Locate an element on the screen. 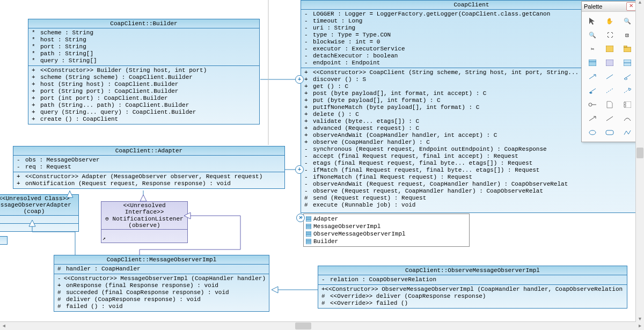 The width and height of the screenshot is (644, 330). dependency-icon is located at coordinates (610, 91).